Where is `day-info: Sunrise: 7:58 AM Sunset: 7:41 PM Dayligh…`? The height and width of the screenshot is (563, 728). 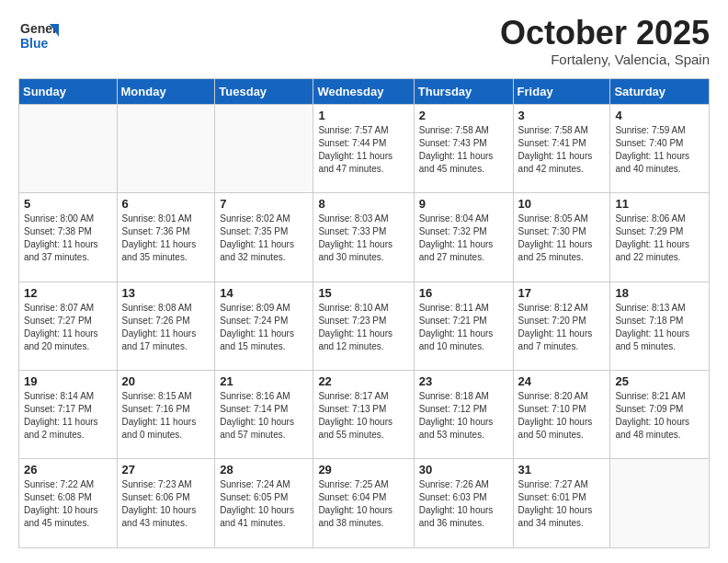 day-info: Sunrise: 7:58 AM Sunset: 7:41 PM Dayligh… is located at coordinates (563, 150).